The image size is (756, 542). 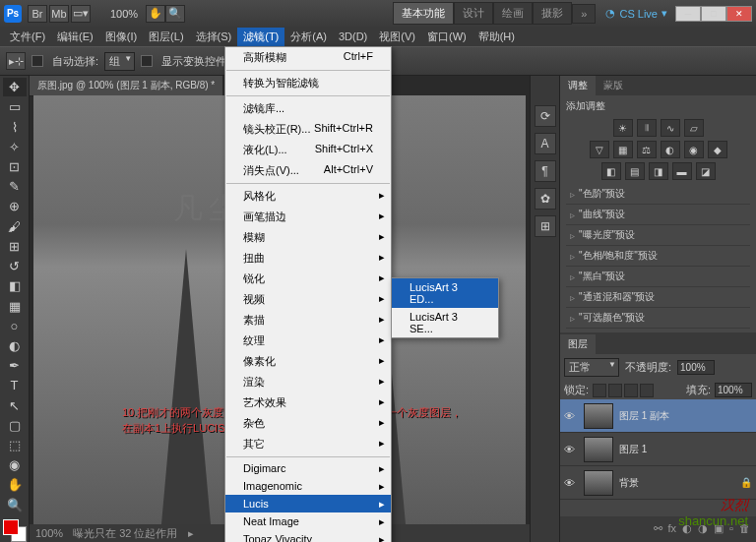 What do you see at coordinates (15, 346) in the screenshot?
I see `dodge-tool: ◐` at bounding box center [15, 346].